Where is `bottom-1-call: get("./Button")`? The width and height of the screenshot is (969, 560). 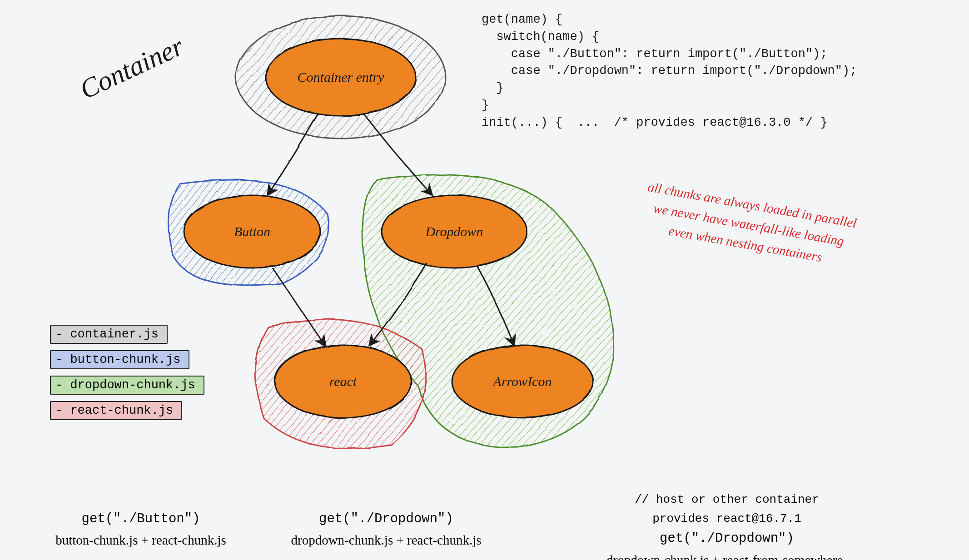 bottom-1-call: get("./Button") is located at coordinates (141, 519).